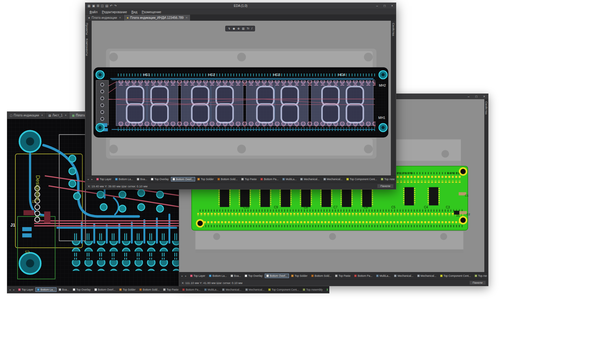 This screenshot has width=602, height=364. What do you see at coordinates (229, 29) in the screenshot?
I see `wire-tool-icon: ↯` at bounding box center [229, 29].